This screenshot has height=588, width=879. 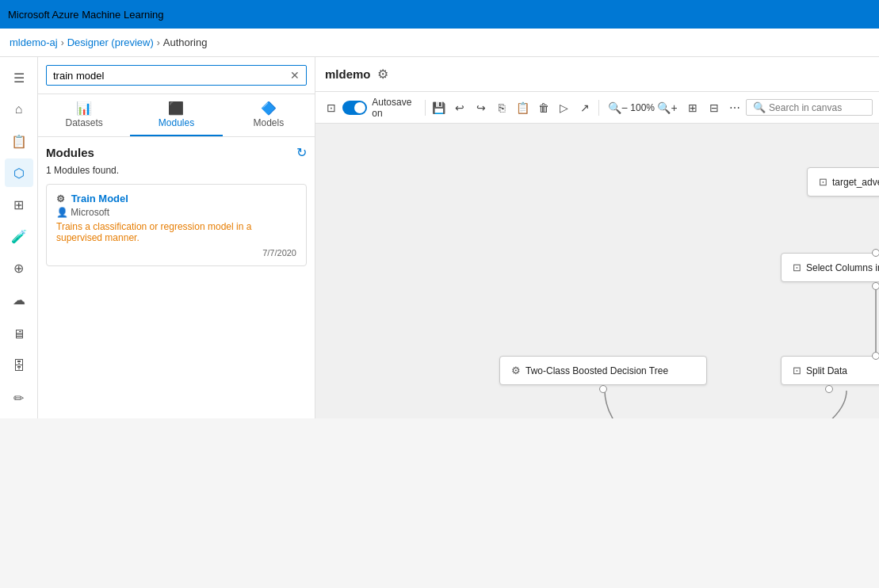 I want to click on refresh-icon: ↻, so click(x=301, y=152).